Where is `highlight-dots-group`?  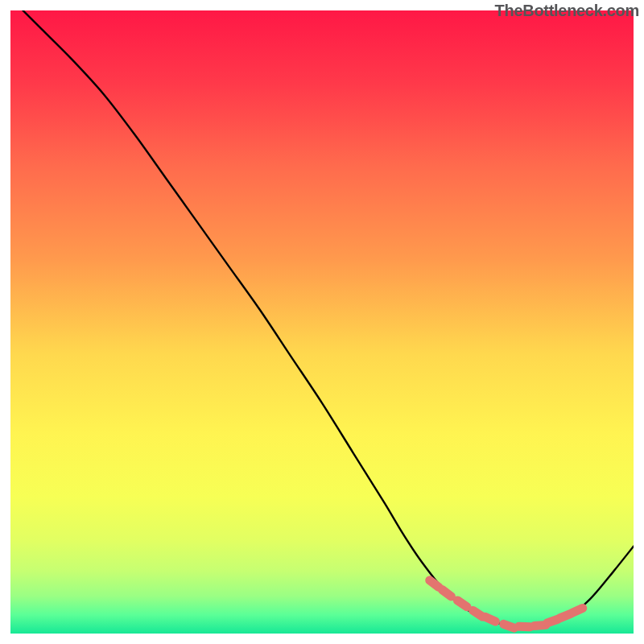
highlight-dots-group is located at coordinates (506, 604).